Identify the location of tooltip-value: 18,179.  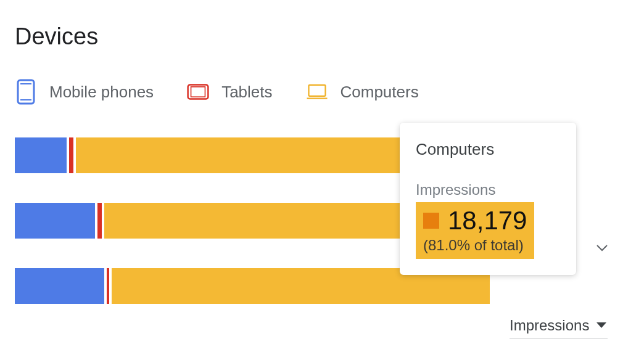
(487, 221).